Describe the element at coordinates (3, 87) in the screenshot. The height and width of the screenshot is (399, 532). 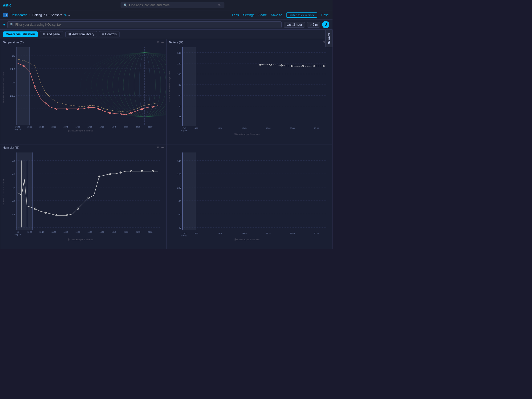
I see `svg-text:Last value of document.TempCel: Last value of document.TempCelsius` at that location.